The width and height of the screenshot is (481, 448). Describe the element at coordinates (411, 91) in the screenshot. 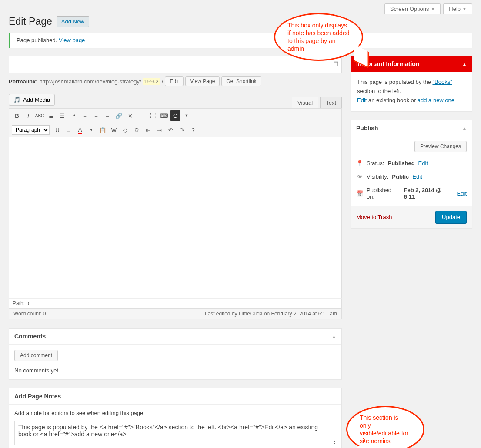

I see `important-info-body: This page is populated by the "Books" se…` at that location.